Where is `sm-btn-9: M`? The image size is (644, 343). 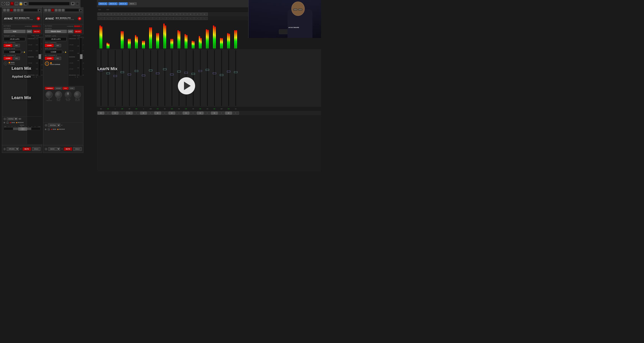
sm-btn-9: M is located at coordinates (163, 14).